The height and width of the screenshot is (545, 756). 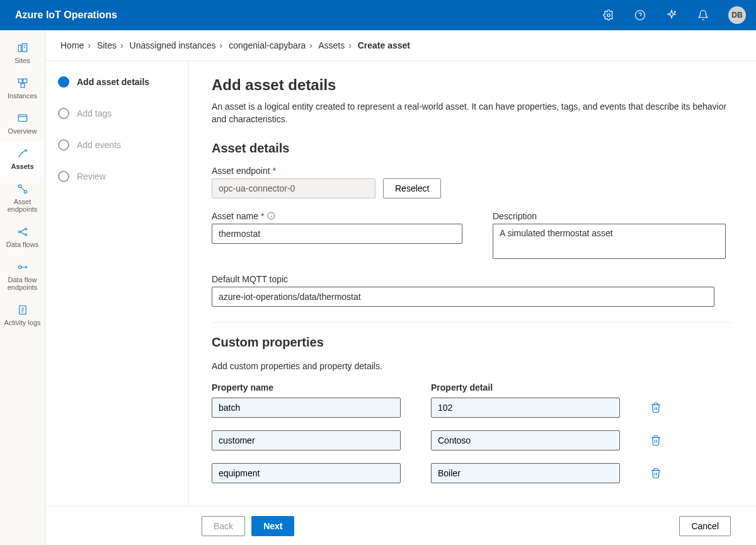 I want to click on notifications-icon, so click(x=703, y=15).